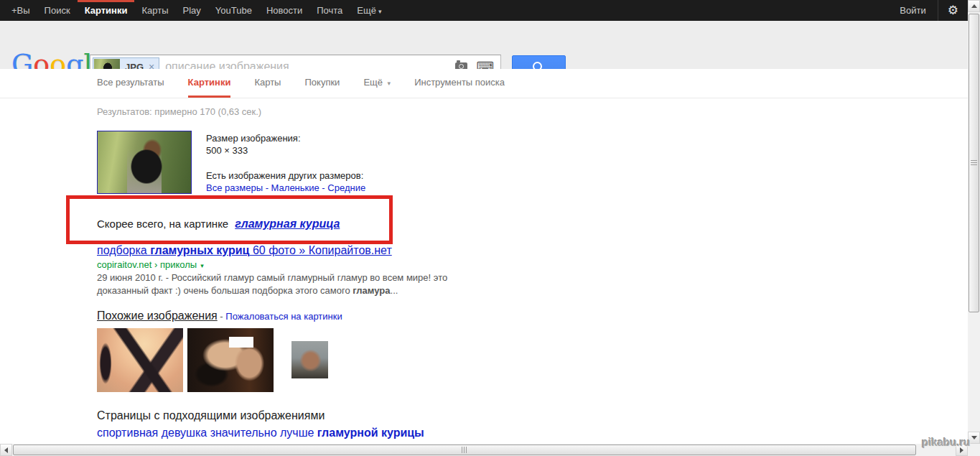  I want to click on title-part: 60 фото » Копирайтов.нет, so click(320, 250).